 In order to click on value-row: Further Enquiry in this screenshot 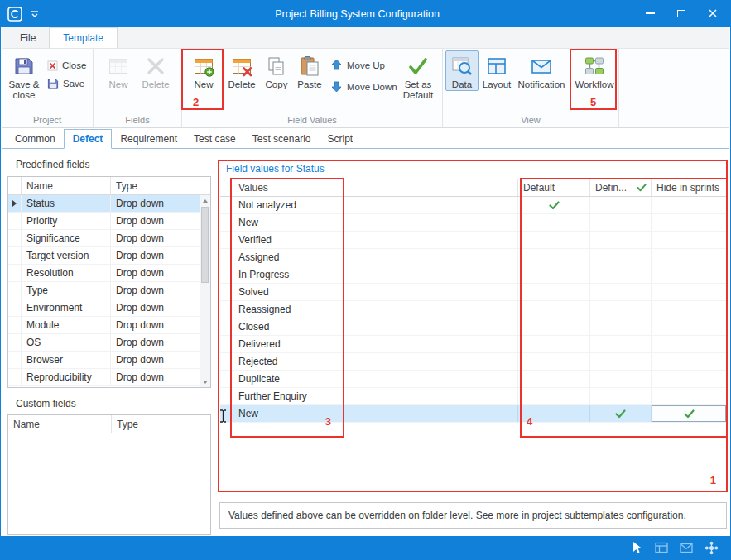, I will do `click(474, 397)`.